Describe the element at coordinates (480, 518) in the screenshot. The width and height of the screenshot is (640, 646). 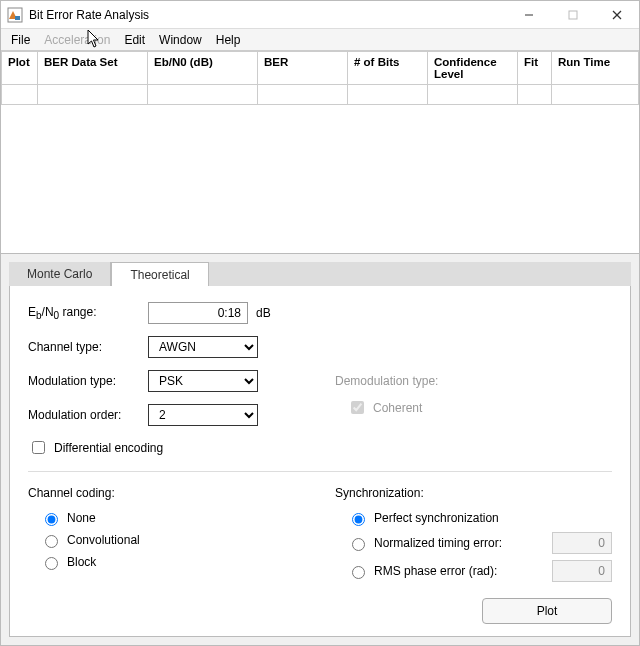
I see `row-sync-perfect: Perfect synchronization` at that location.